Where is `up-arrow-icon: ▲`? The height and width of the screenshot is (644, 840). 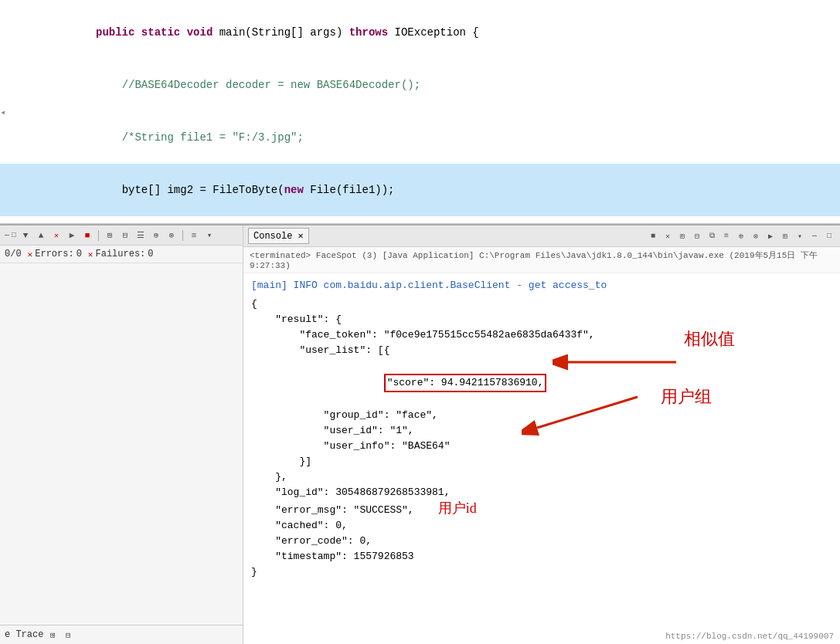 up-arrow-icon: ▲ is located at coordinates (41, 236).